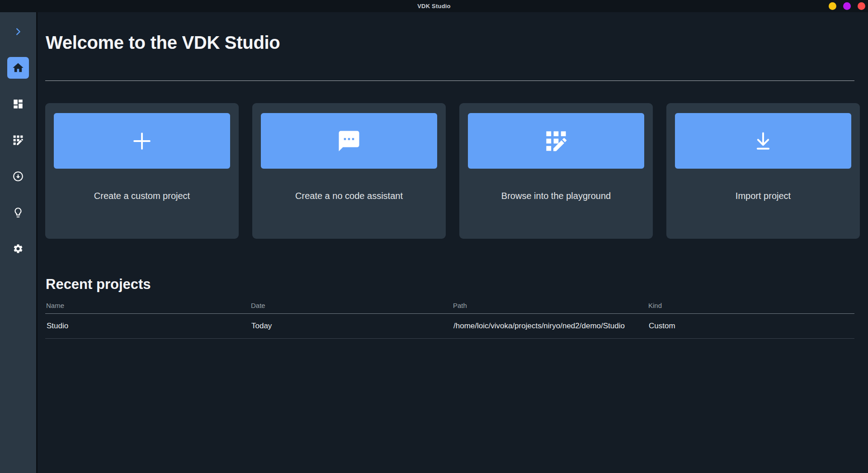 This screenshot has width=868, height=473. Describe the element at coordinates (763, 196) in the screenshot. I see `card-label: Import project` at that location.